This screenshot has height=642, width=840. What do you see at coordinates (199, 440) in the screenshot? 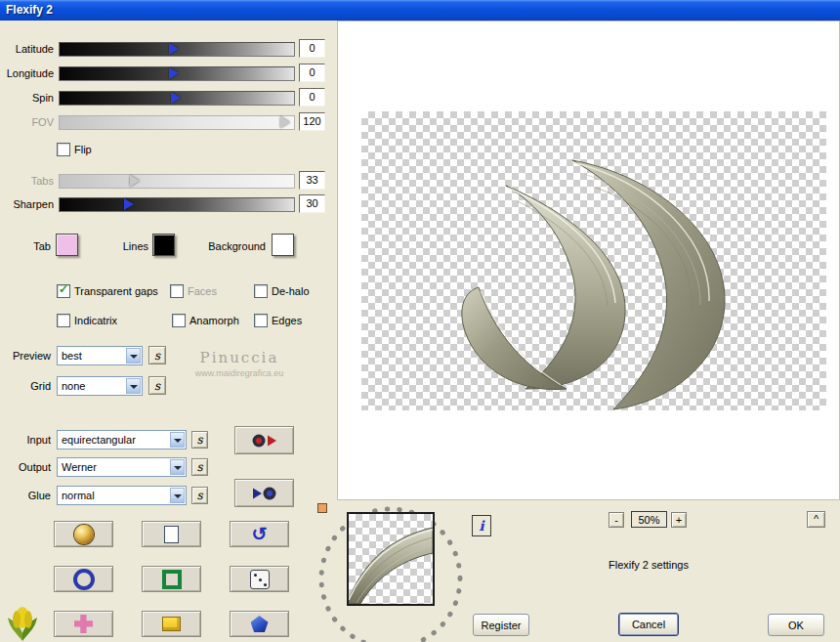
I see `input-seed-button: s` at bounding box center [199, 440].